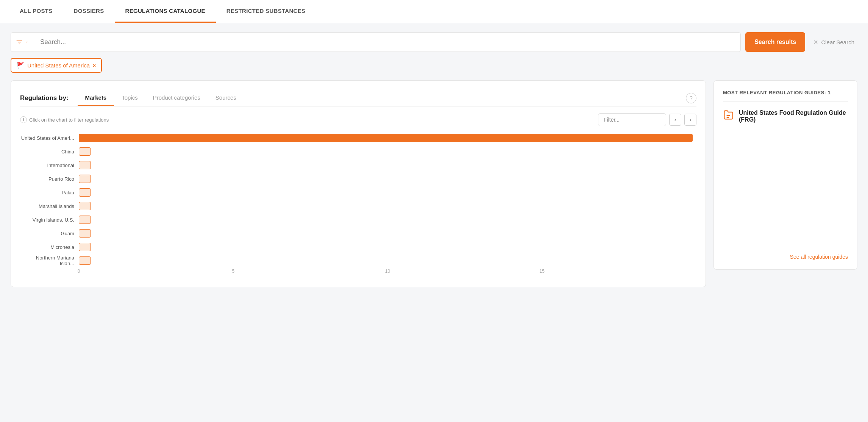 This screenshot has height=422, width=868. Describe the element at coordinates (49, 138) in the screenshot. I see `bar-label: United States of Ameri...` at that location.